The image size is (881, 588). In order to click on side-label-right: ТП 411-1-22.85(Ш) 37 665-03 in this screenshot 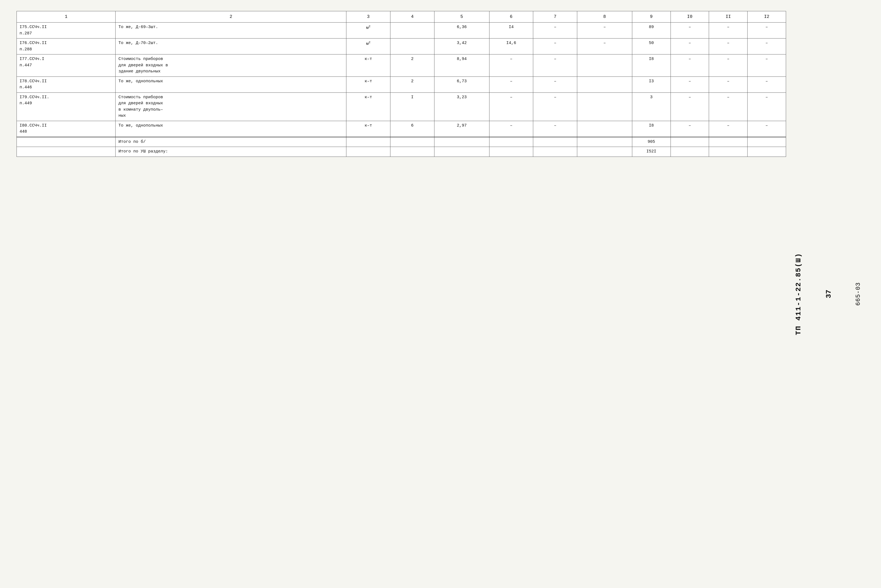, I will do `click(828, 294)`.